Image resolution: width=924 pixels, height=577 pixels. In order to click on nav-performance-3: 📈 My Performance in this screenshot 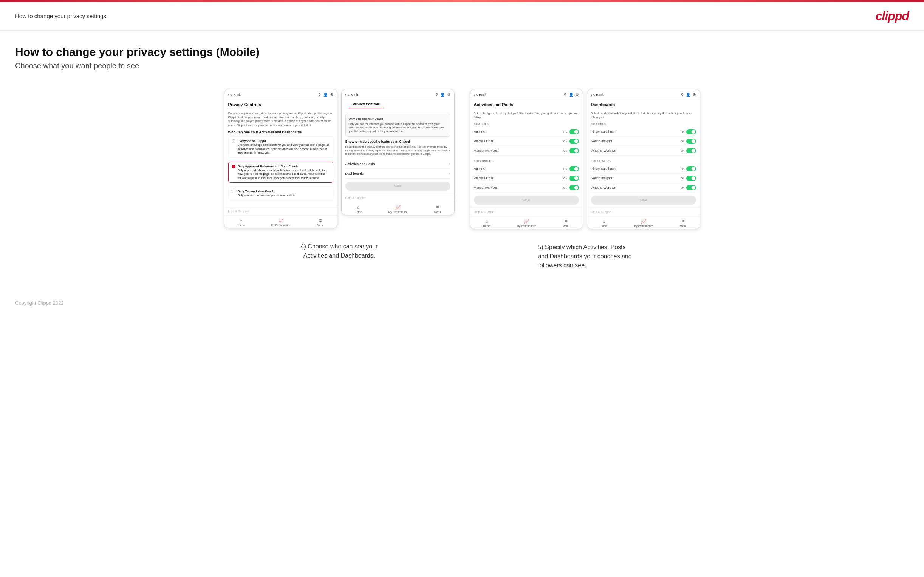, I will do `click(526, 223)`.